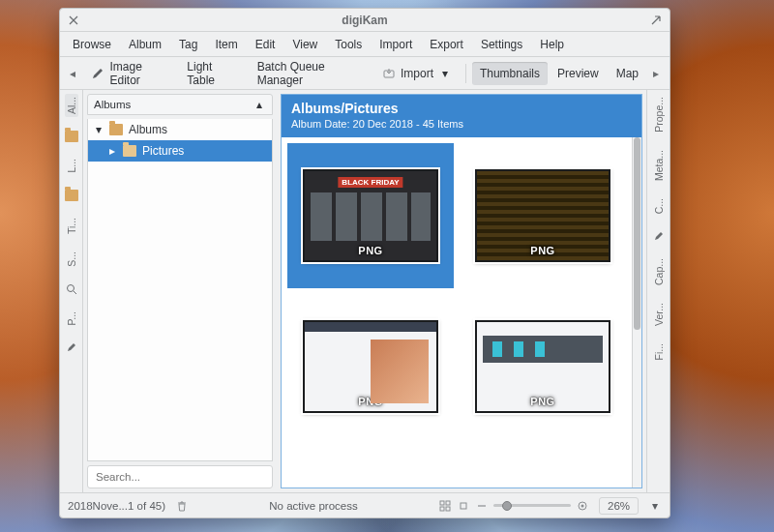  What do you see at coordinates (72, 259) in the screenshot?
I see `left-tab-search: S...` at bounding box center [72, 259].